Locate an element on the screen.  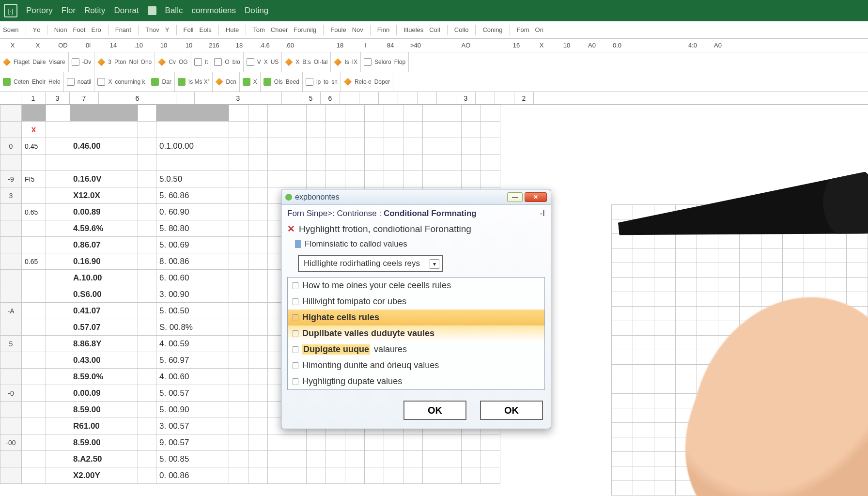
column-header is located at coordinates (505, 98).